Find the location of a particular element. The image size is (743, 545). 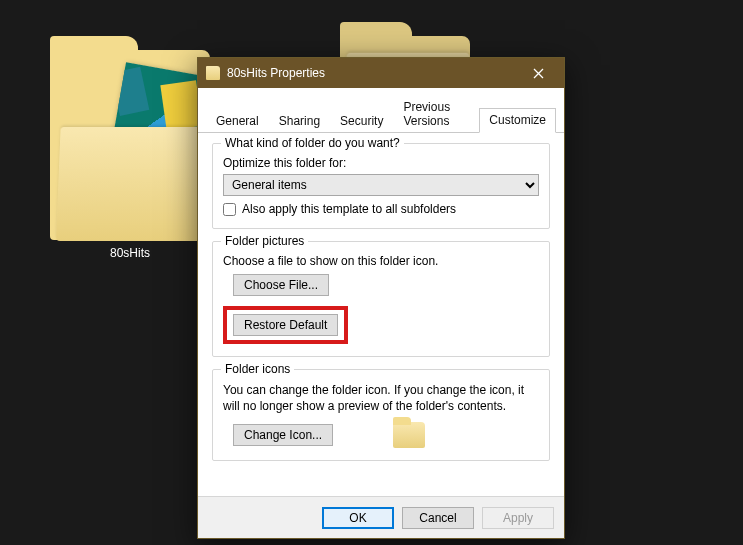

folder-label: 80sHits is located at coordinates (130, 253).